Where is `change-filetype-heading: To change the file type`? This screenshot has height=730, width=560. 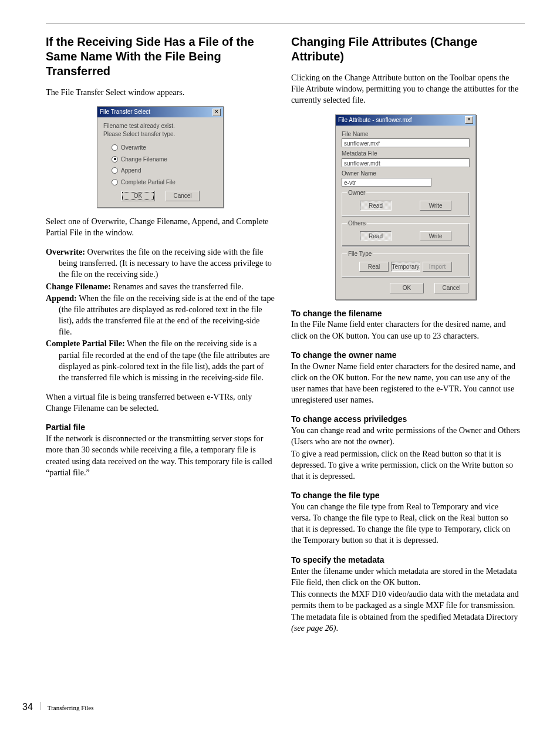 change-filetype-heading: To change the file type is located at coordinates (406, 495).